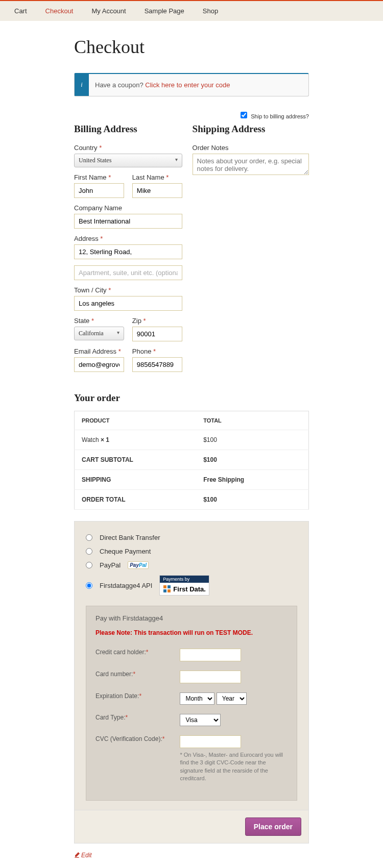  What do you see at coordinates (157, 351) in the screenshot?
I see `phone-label: Phone *` at bounding box center [157, 351].